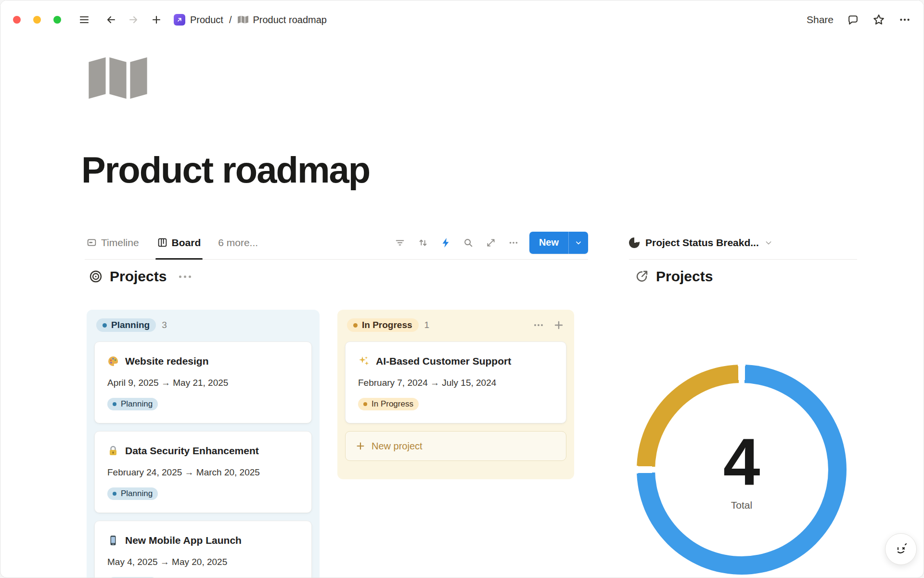 The height and width of the screenshot is (578, 924). What do you see at coordinates (250, 20) in the screenshot?
I see `breadcrumb: Product / Product roadmap` at bounding box center [250, 20].